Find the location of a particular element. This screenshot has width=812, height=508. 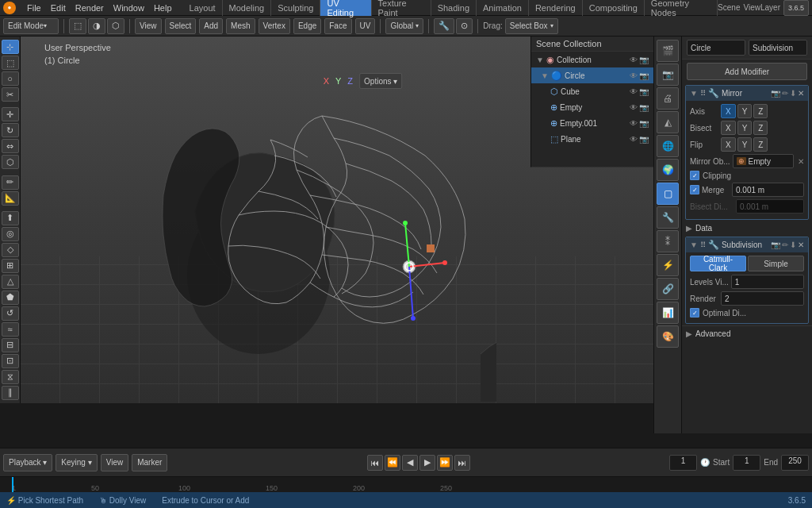

move-tool: ✛ is located at coordinates (10, 114).